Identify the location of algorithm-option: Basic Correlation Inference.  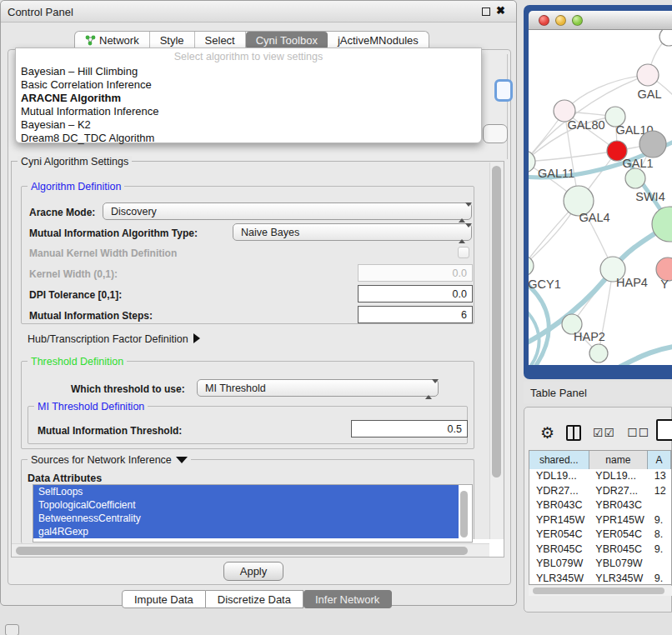
(248, 85).